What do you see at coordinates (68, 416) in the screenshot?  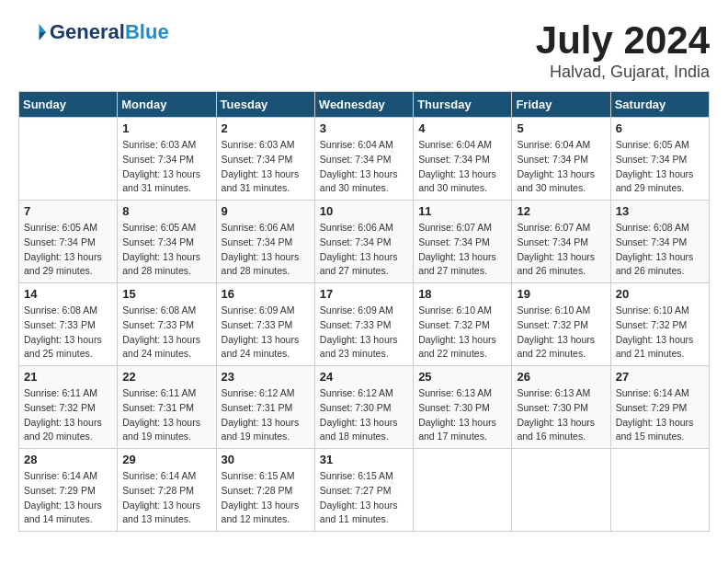 I see `day-info: Sunrise: 6:11 AMSunset: 7:32 PMDaylight:…` at bounding box center [68, 416].